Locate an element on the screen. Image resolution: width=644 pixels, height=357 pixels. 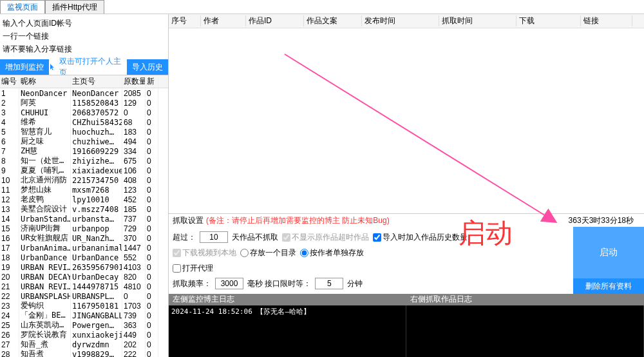
cell-orig: 449 is located at coordinates (134, 335).